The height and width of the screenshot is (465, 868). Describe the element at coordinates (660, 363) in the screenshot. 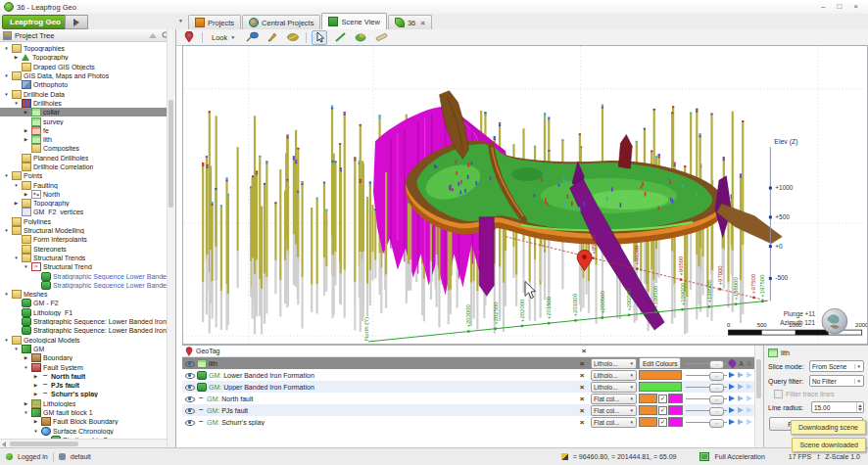

I see `edit-colours-button: Edit Colours` at that location.